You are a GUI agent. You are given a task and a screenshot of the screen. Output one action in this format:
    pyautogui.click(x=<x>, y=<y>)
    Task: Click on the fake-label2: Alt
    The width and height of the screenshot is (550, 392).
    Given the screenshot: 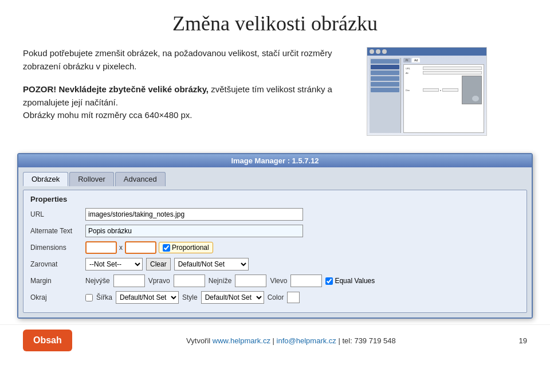 What is the action you would take?
    pyautogui.click(x=414, y=73)
    